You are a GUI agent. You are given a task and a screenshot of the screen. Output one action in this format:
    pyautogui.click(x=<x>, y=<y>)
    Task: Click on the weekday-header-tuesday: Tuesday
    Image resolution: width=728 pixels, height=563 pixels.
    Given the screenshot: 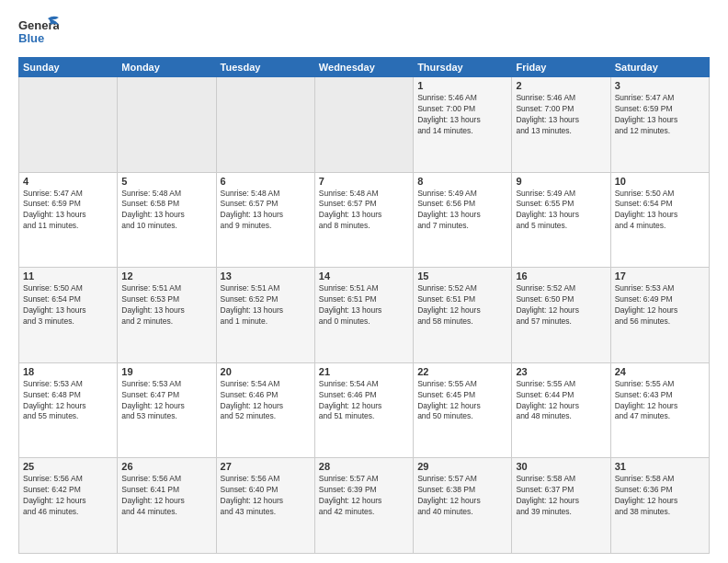 What is the action you would take?
    pyautogui.click(x=265, y=68)
    